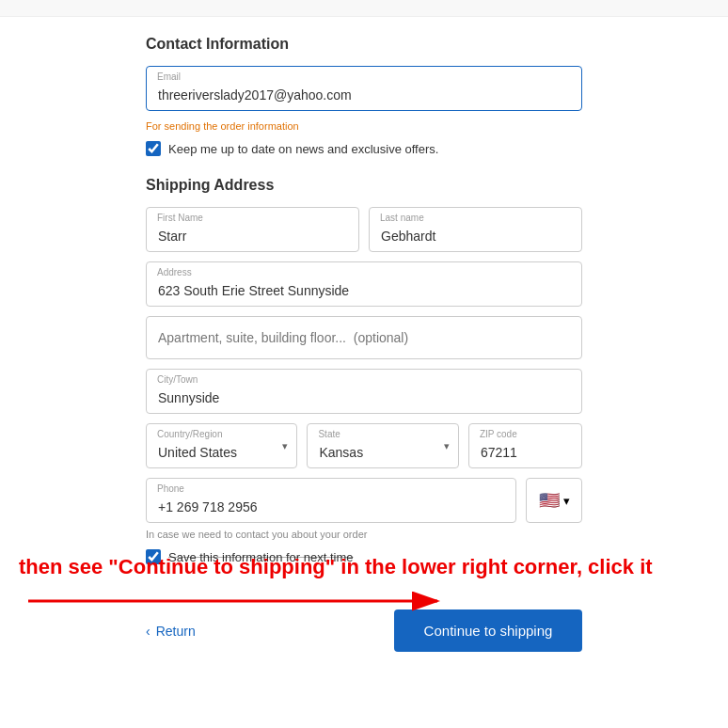 This screenshot has height=728, width=728. What do you see at coordinates (331, 500) in the screenshot?
I see `phone-group: Phone` at bounding box center [331, 500].